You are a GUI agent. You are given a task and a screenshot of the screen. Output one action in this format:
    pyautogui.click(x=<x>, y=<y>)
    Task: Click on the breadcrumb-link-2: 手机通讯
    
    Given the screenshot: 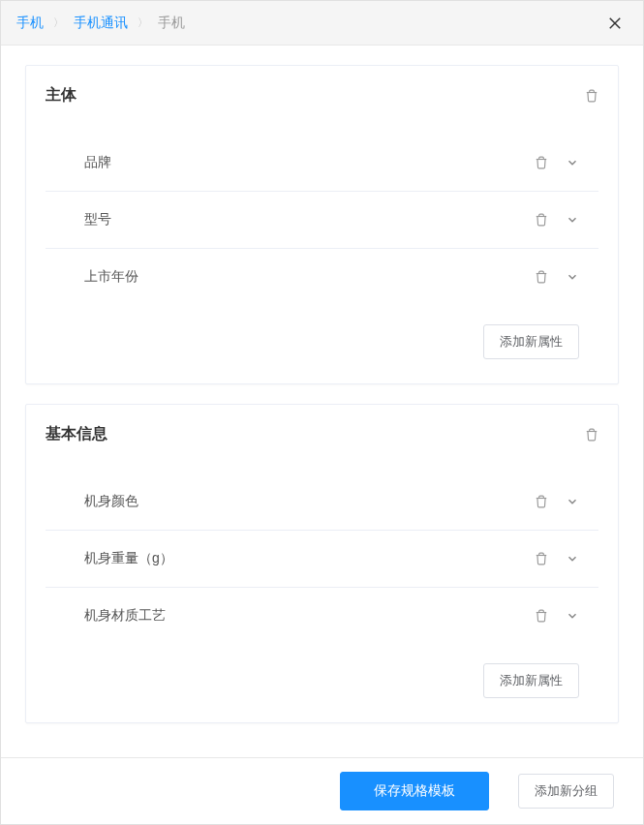 What is the action you would take?
    pyautogui.click(x=101, y=23)
    